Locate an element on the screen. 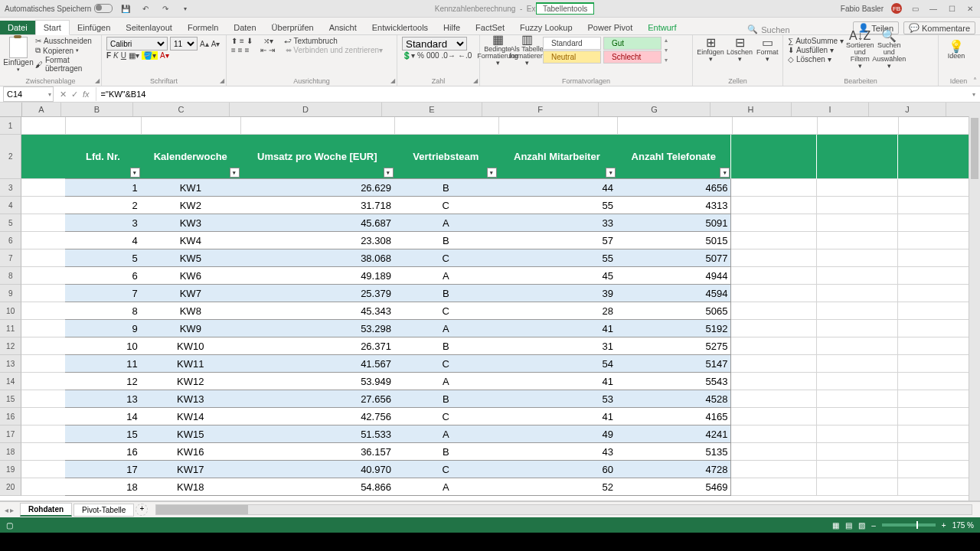  copy-button: ⧉Kopieren▾ is located at coordinates (66, 51).